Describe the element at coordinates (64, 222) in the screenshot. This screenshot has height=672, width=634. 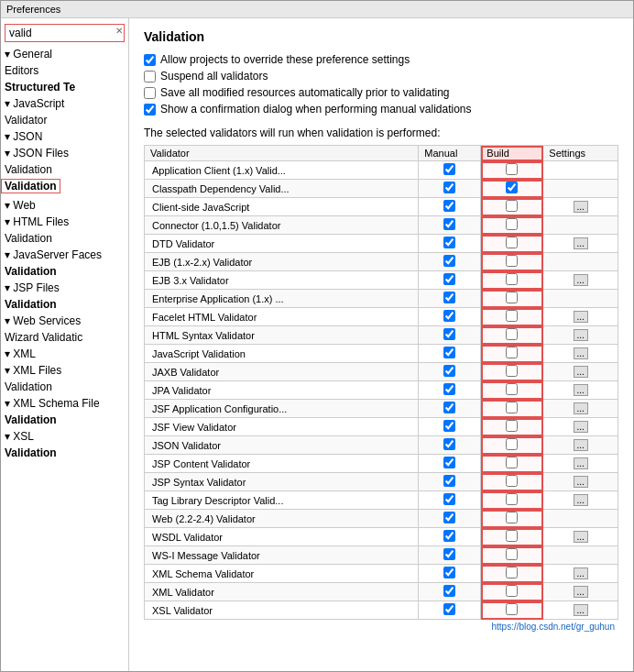
I see `sidebar-item-html-files: ▾ HTML Files` at that location.